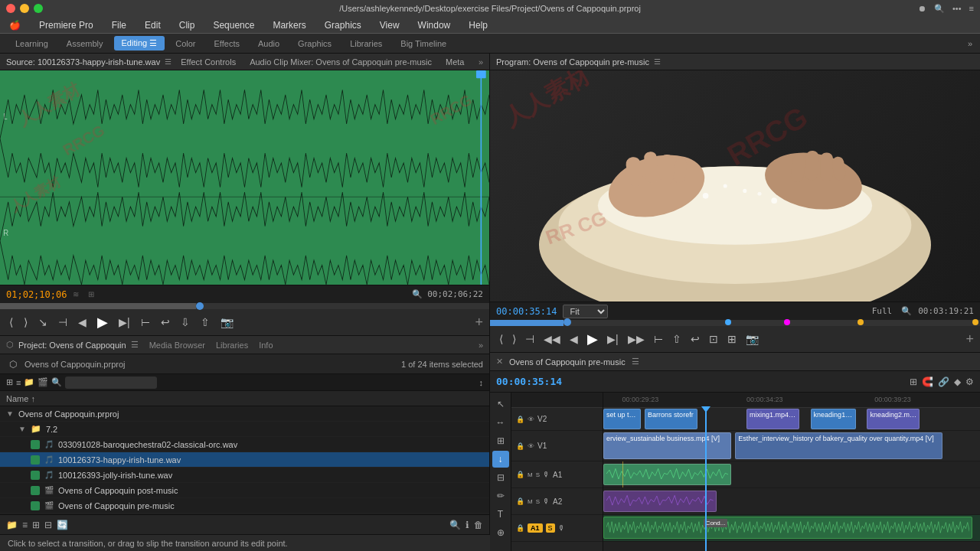 This screenshot has height=551, width=980. Describe the element at coordinates (537, 502) in the screenshot. I see `a2-s: S` at that location.